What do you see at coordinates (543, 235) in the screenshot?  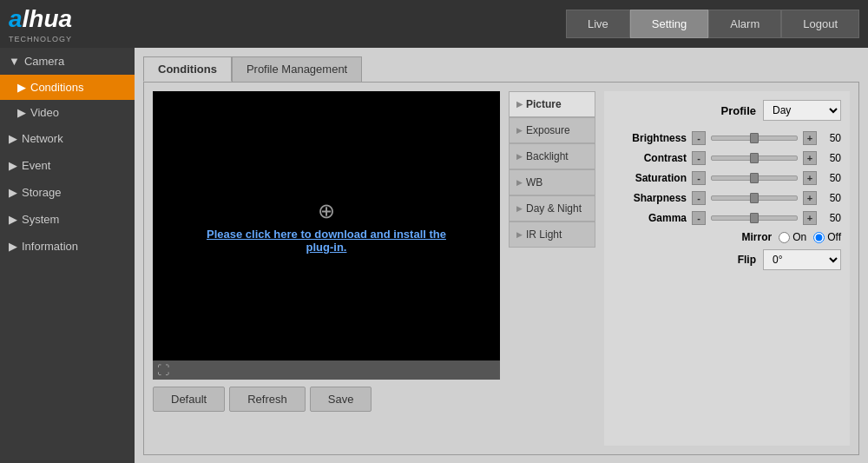 I see `irlight-label: IR Light` at bounding box center [543, 235].